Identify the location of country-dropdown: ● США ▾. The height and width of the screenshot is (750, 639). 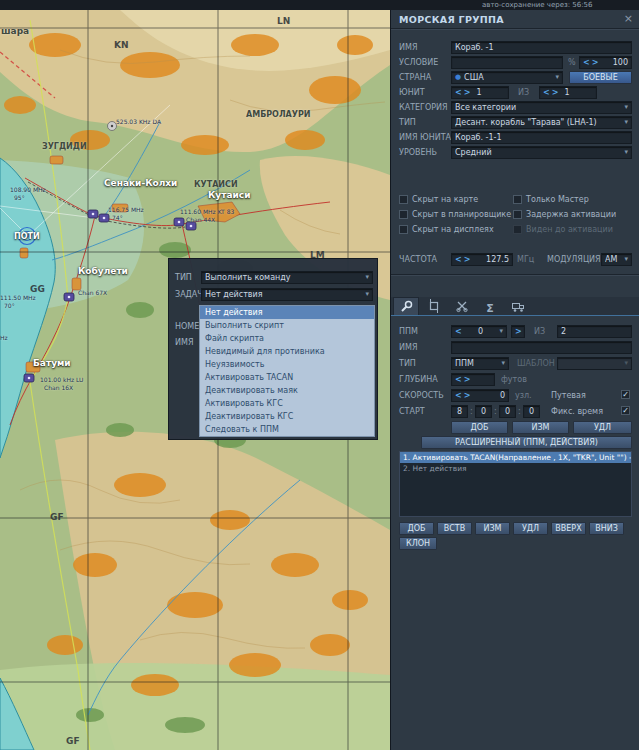
(507, 78).